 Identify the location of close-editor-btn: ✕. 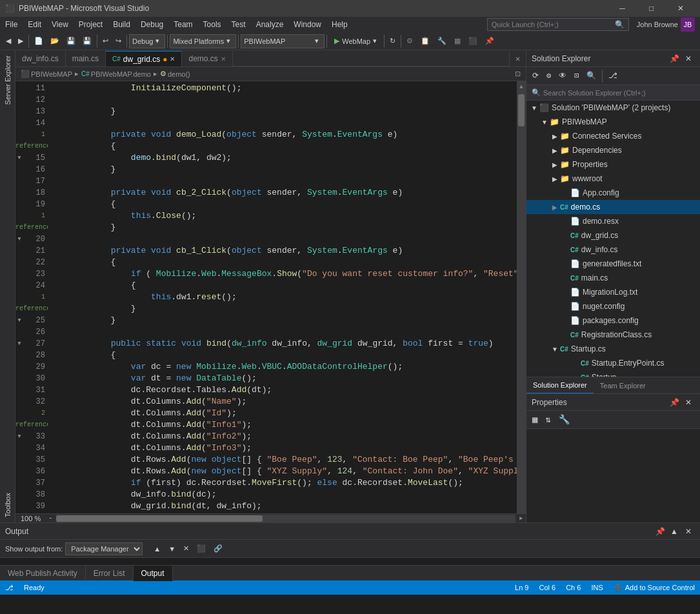
(517, 59).